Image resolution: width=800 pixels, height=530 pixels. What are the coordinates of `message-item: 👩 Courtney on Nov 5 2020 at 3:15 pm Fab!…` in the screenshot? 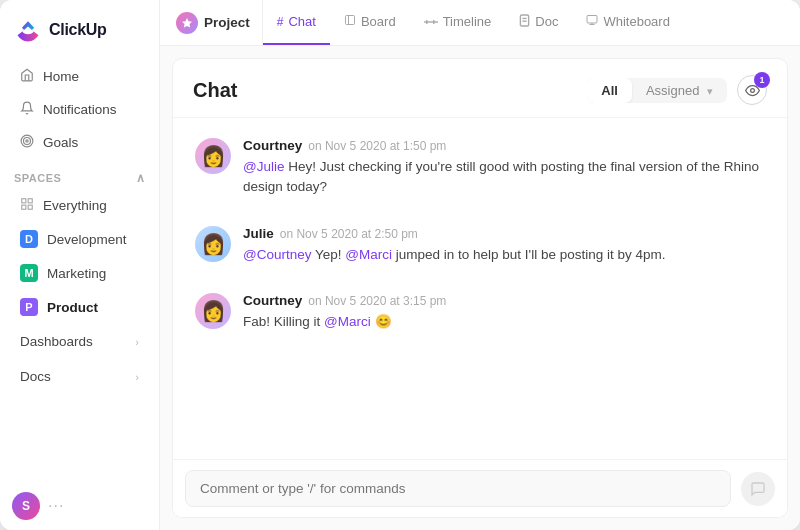 It's located at (480, 312).